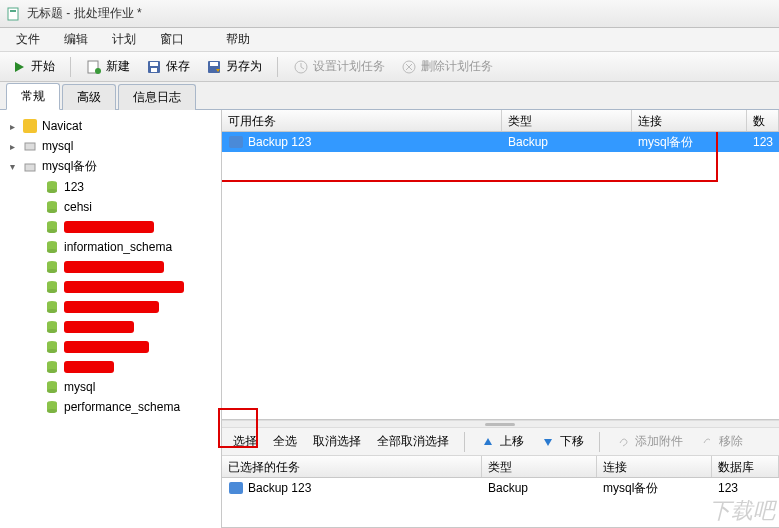  I want to click on save-icon, so click(154, 67).